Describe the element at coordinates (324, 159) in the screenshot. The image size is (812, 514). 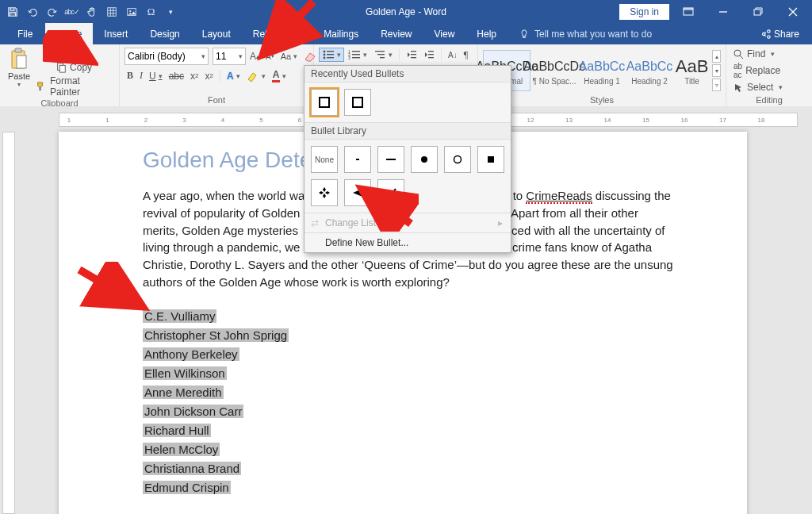
I see `bullet-none: None` at that location.